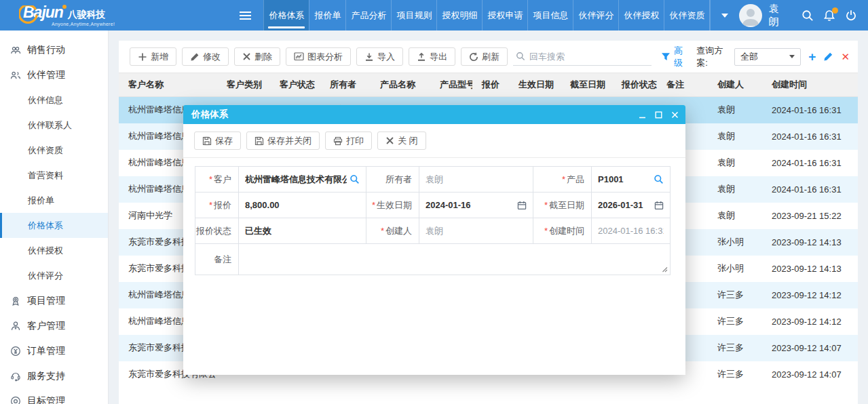 This screenshot has width=868, height=404. I want to click on column-header-3: 客户状态, so click(295, 85).